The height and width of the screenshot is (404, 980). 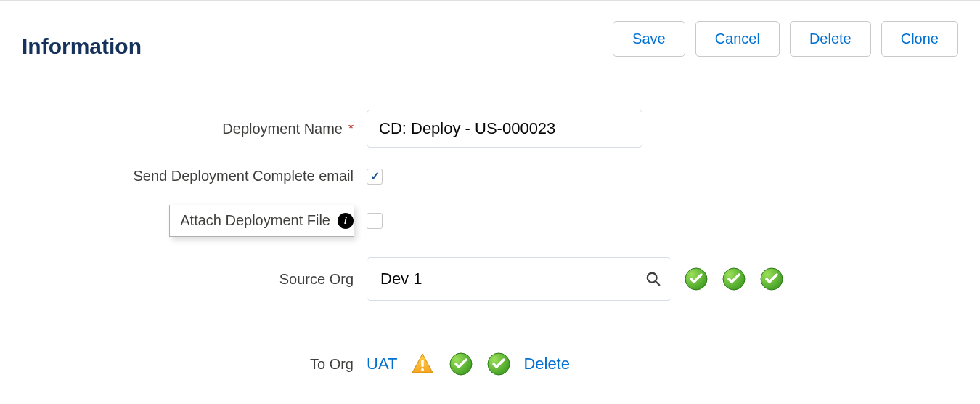 I want to click on to-org-link: UAT, so click(x=382, y=364).